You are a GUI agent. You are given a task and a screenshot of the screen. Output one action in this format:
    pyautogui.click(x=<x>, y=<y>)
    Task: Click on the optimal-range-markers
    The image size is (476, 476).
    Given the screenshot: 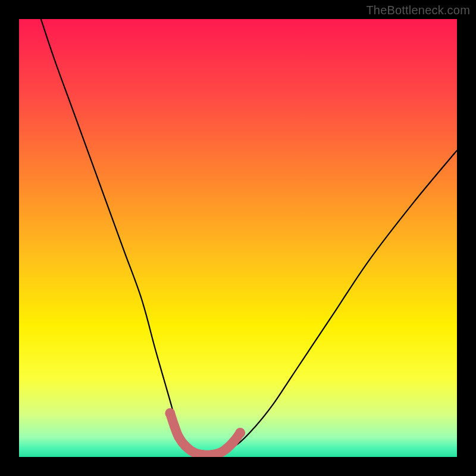 What is the action you would take?
    pyautogui.click(x=205, y=433)
    